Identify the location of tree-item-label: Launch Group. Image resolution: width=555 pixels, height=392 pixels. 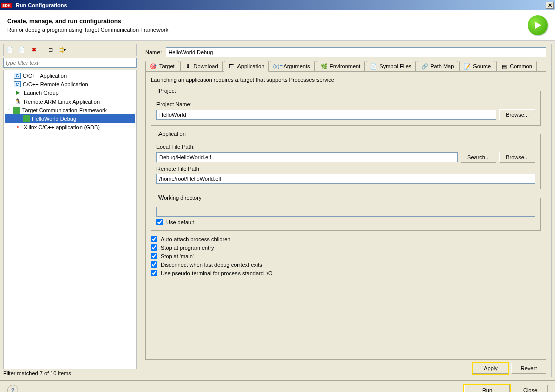
(41, 93).